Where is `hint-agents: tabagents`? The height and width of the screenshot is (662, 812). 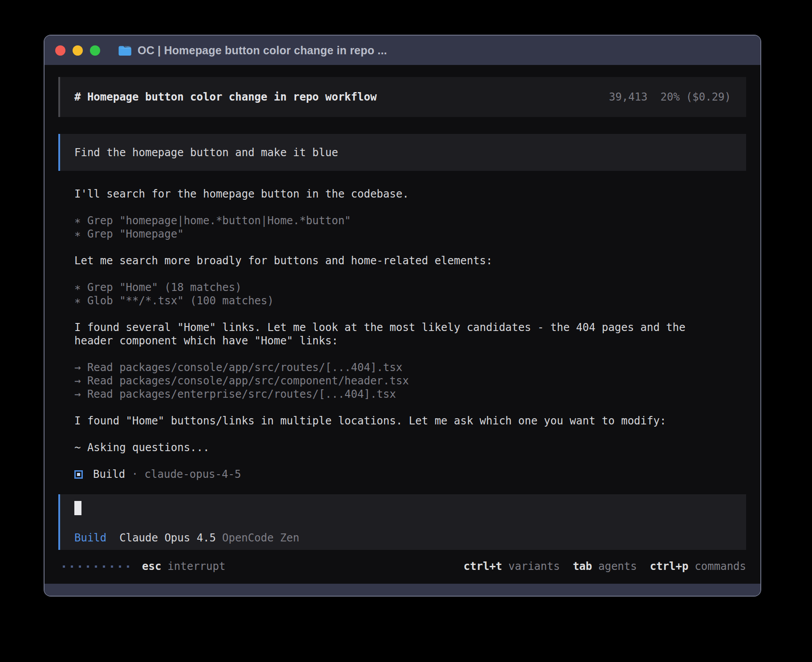
hint-agents: tabagents is located at coordinates (605, 566).